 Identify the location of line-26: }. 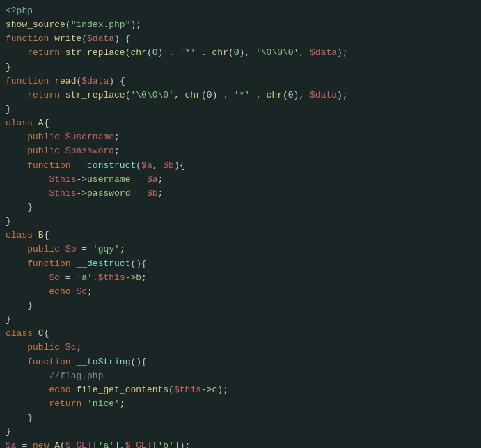
(241, 320).